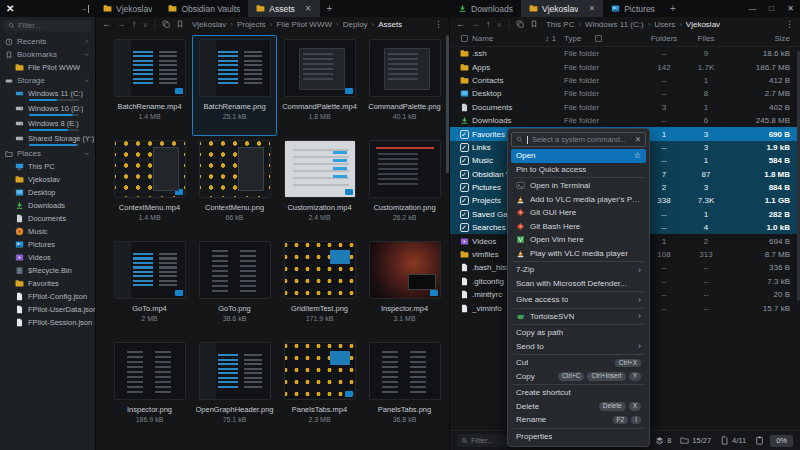  I want to click on sidebar-item-recycle-bin: $Recycle.Bin, so click(48, 270).